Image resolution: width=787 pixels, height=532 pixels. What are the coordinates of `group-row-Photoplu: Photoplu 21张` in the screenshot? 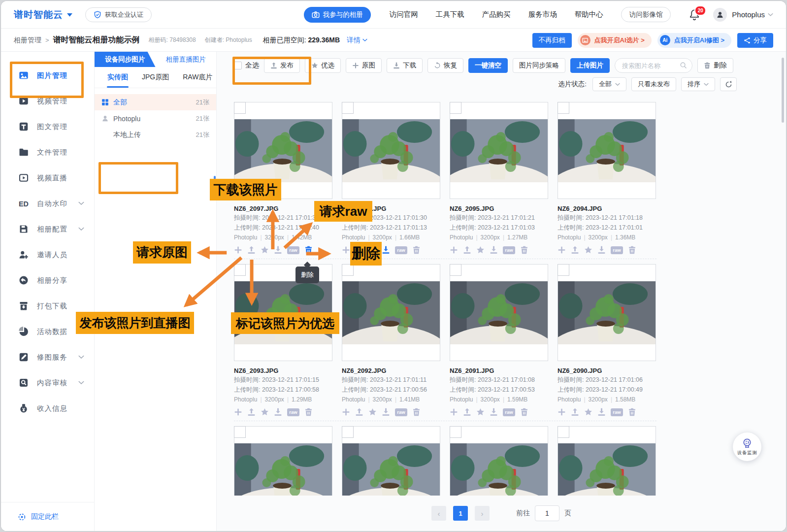 It's located at (156, 118).